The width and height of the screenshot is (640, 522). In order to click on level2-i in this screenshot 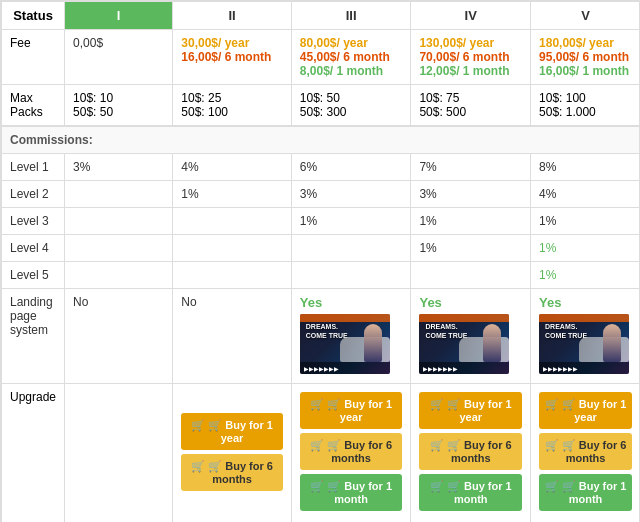, I will do `click(119, 194)`.